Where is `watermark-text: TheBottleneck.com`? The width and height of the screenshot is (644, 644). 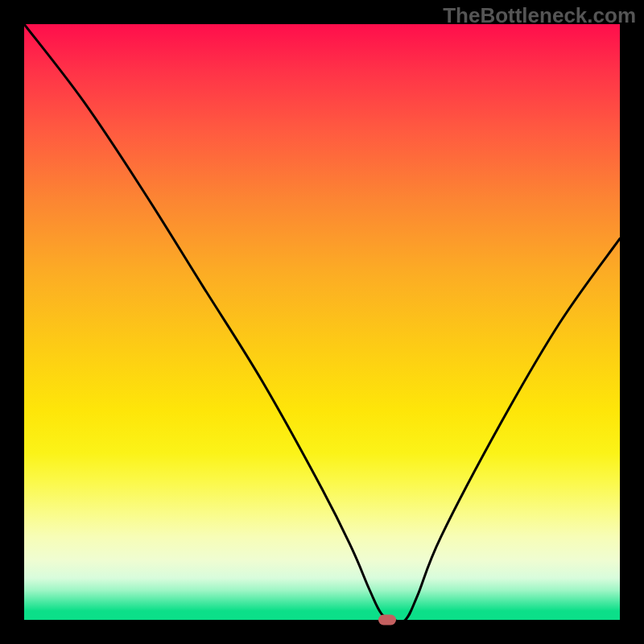 watermark-text: TheBottleneck.com is located at coordinates (539, 16).